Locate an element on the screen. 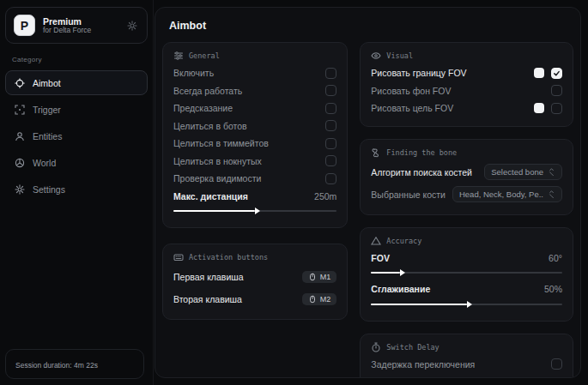  tune-icon is located at coordinates (179, 56).